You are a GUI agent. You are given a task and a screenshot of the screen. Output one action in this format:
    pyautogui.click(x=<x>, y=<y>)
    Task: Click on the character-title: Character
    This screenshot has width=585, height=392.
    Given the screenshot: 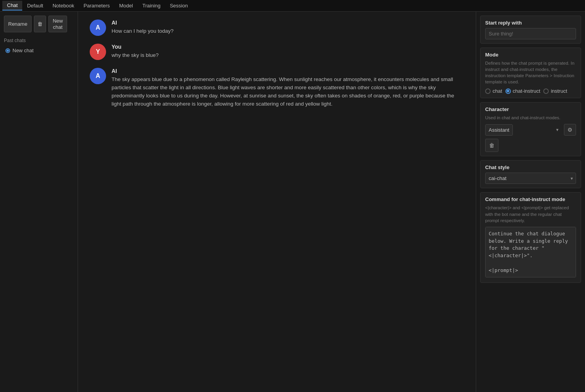 What is the action you would take?
    pyautogui.click(x=530, y=109)
    